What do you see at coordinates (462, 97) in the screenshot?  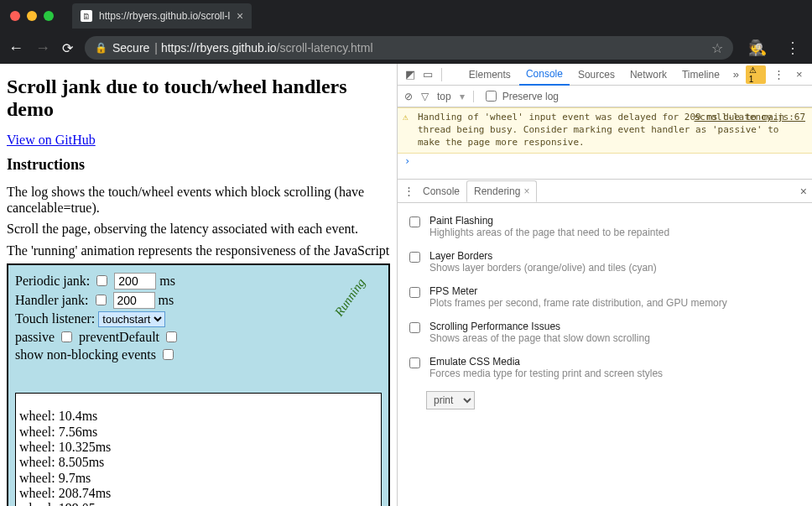 I see `context-caret-icon: ▾` at bounding box center [462, 97].